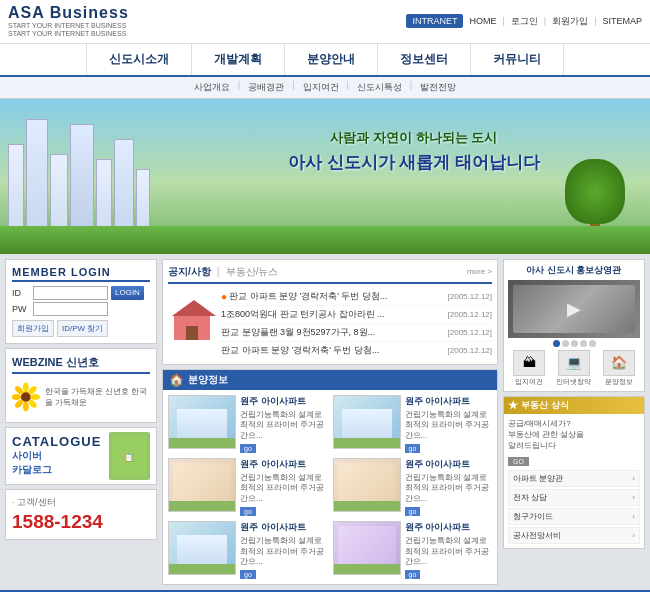 The width and height of the screenshot is (650, 598). Describe the element at coordinates (518, 60) in the screenshot. I see `nav-item-5: 커뮤니티` at that location.